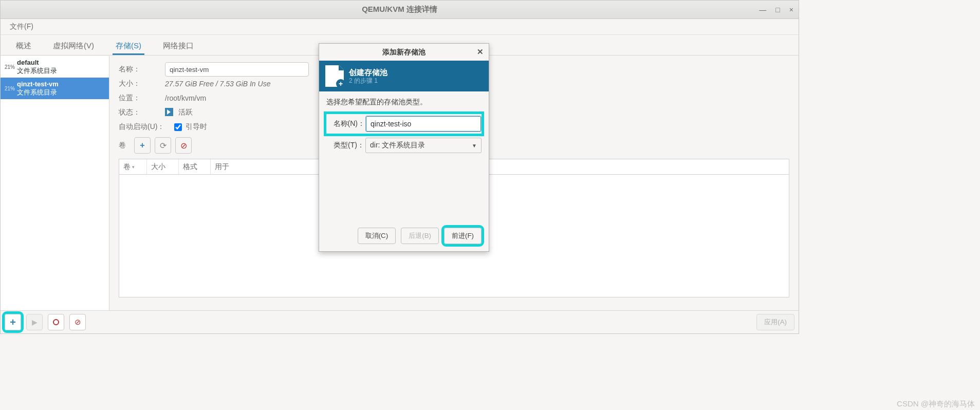 This screenshot has width=980, height=410. What do you see at coordinates (778, 10) in the screenshot?
I see `maximize-icon: □` at bounding box center [778, 10].